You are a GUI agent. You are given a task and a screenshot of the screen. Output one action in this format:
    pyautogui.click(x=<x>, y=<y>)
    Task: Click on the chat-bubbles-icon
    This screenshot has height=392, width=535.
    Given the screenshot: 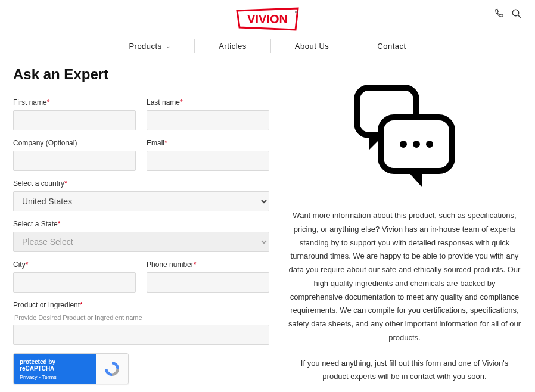 What is the action you would take?
    pyautogui.click(x=405, y=139)
    